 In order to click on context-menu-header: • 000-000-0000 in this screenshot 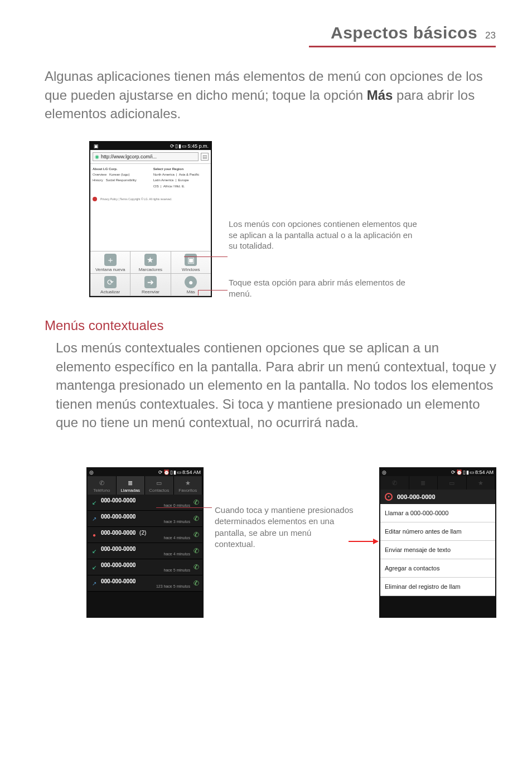, I will do `click(438, 497)`.